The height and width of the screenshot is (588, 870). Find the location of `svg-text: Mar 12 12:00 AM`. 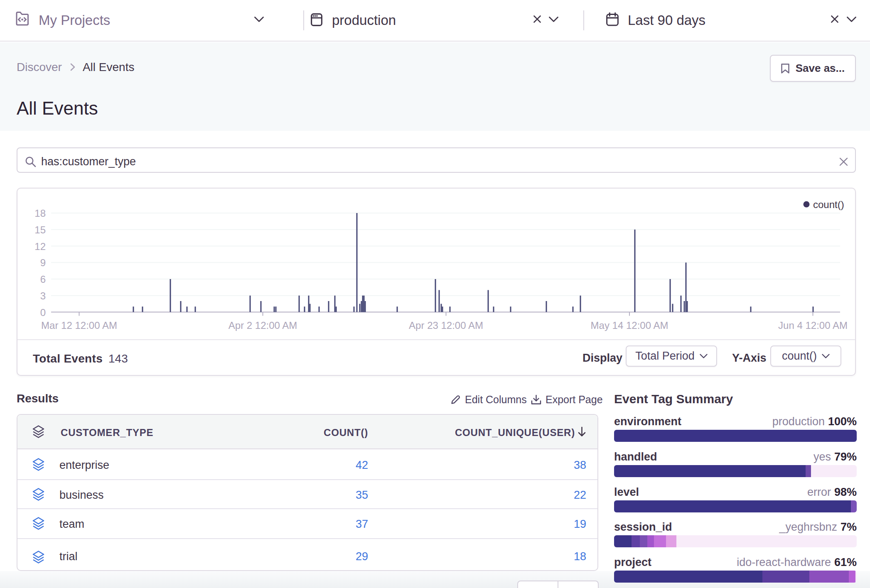

svg-text: Mar 12 12:00 AM is located at coordinates (79, 326).